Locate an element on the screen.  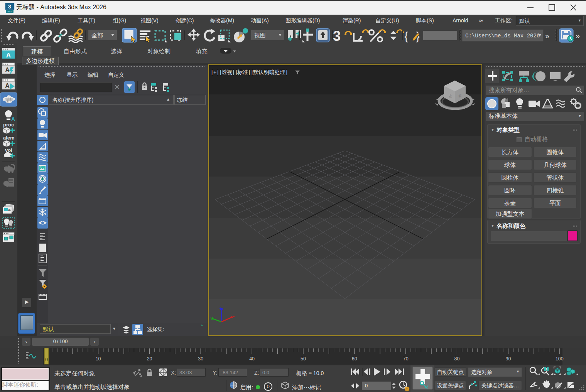
svg-text: 100 is located at coordinates (559, 359).